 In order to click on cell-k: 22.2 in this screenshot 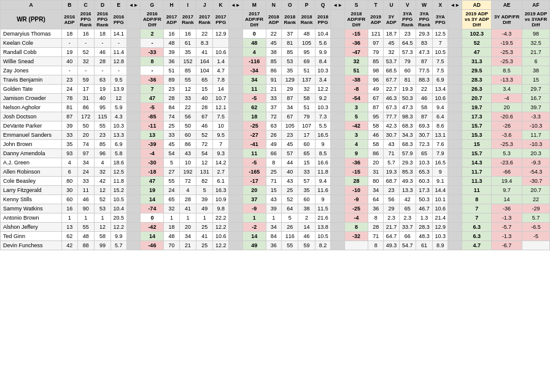, I will do `click(221, 218)`.